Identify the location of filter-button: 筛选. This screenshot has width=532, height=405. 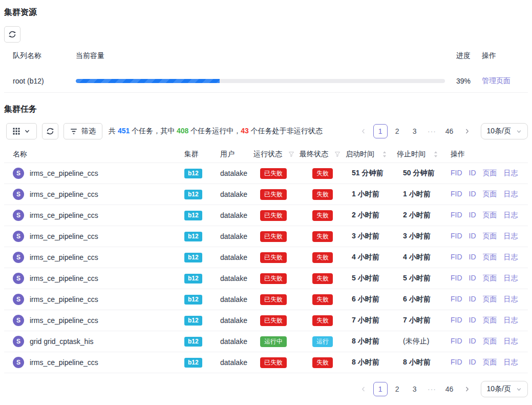
(83, 131).